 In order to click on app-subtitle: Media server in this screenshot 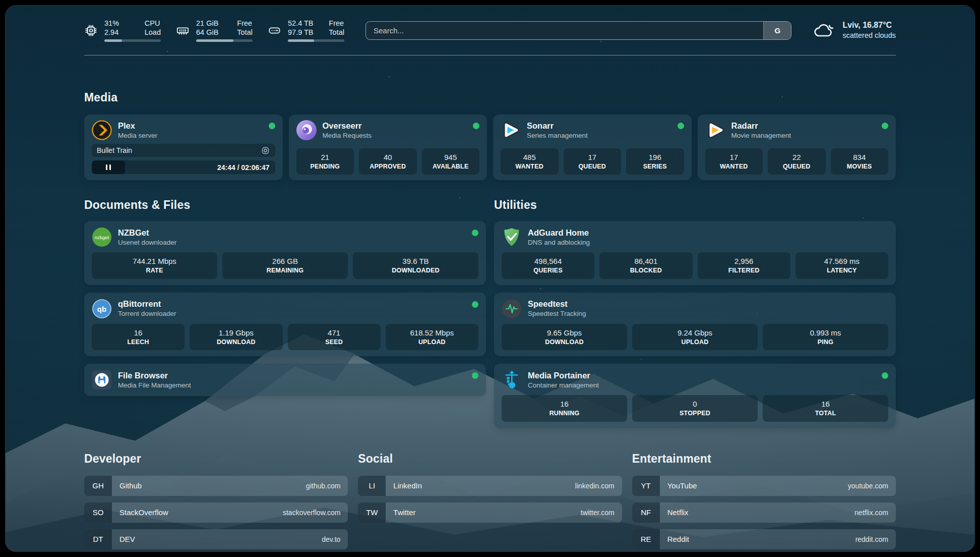, I will do `click(138, 135)`.